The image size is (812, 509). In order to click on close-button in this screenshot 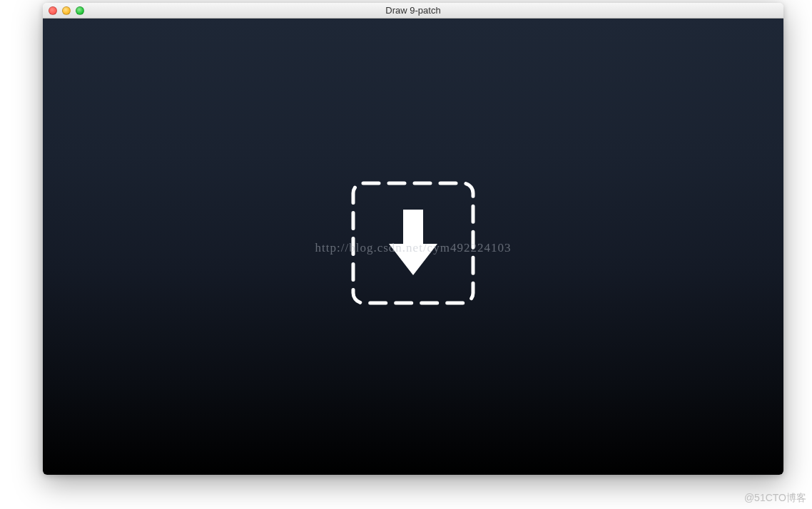, I will do `click(53, 11)`.